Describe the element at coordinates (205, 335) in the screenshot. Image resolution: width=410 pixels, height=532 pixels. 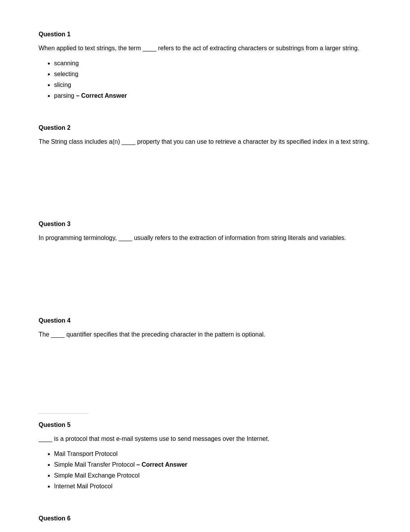
I see `question-4-text: The ____ quantifier specifies that the p…` at that location.